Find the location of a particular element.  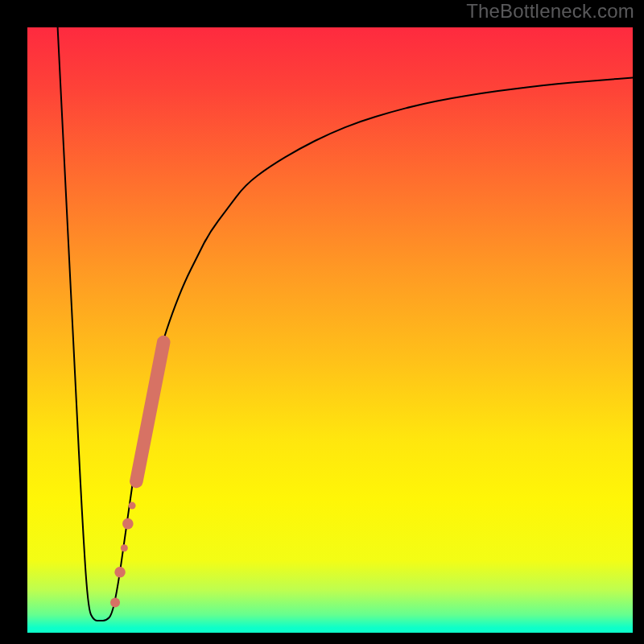

marker-segment is located at coordinates (150, 412).